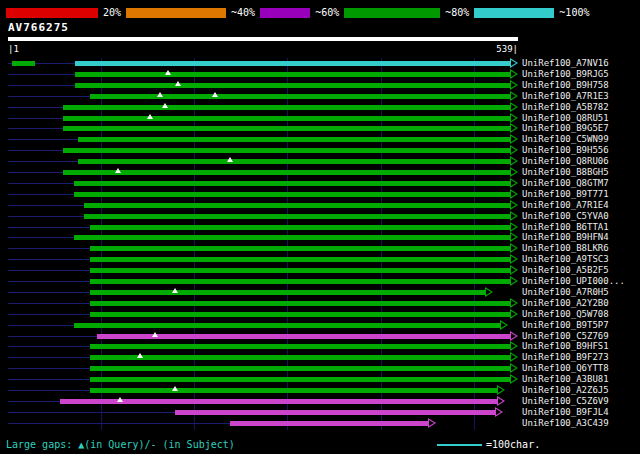 The width and height of the screenshot is (640, 454). Describe the element at coordinates (566, 380) in the screenshot. I see `hit-label: UniRef100_A3BU81` at that location.